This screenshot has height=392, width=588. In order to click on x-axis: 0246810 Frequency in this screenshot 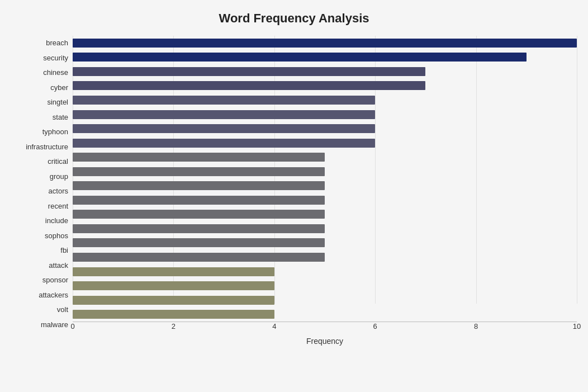, I will do `click(325, 336)`.